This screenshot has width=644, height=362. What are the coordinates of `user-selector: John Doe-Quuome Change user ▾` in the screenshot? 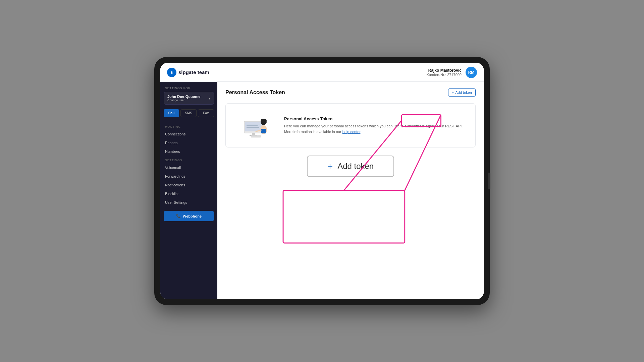 It's located at (189, 98).